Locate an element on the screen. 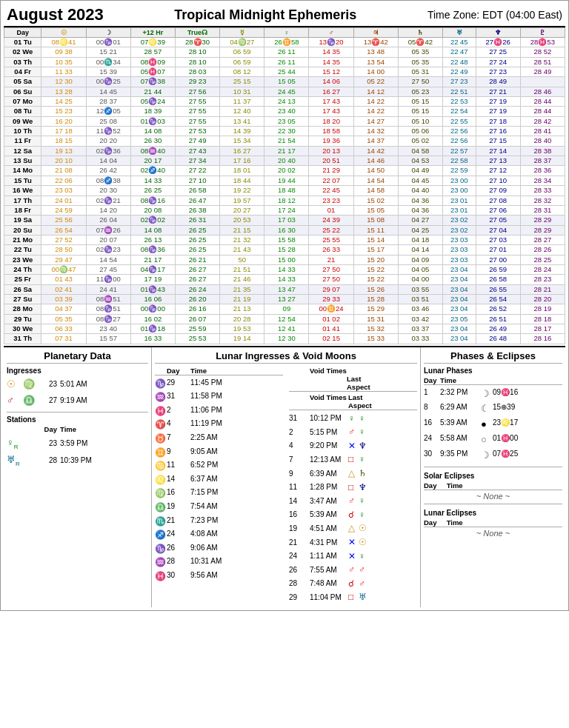 Image resolution: width=569 pixels, height=728 pixels. void-aspect: ♀ is located at coordinates (353, 419).